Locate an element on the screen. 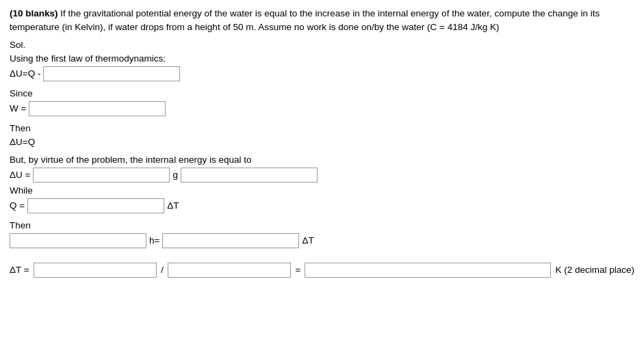  sol-label: Sol. is located at coordinates (18, 45).